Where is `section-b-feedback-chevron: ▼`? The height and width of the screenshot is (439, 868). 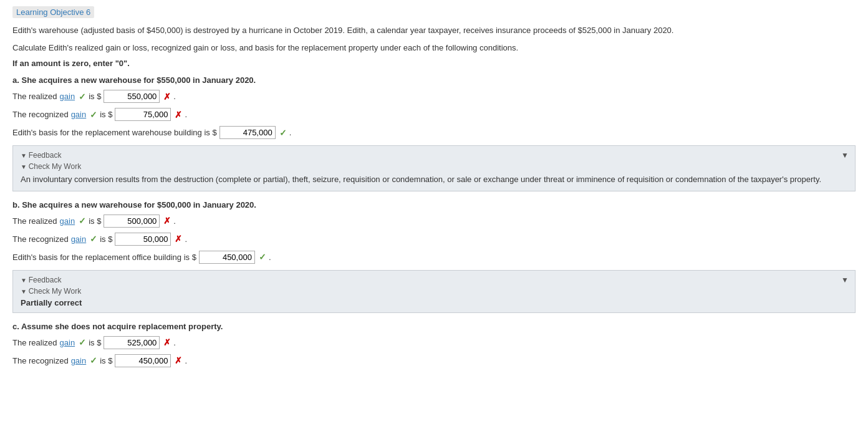
section-b-feedback-chevron: ▼ is located at coordinates (845, 280).